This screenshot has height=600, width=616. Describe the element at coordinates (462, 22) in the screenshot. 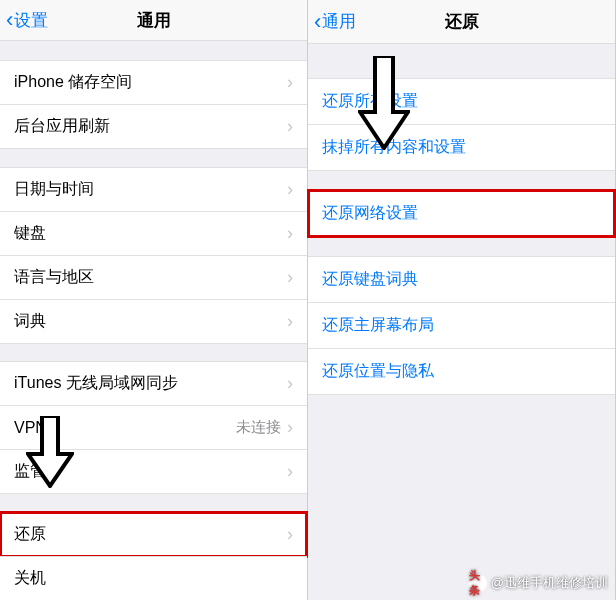

I see `nav-bar: ‹ 通用 还原` at that location.